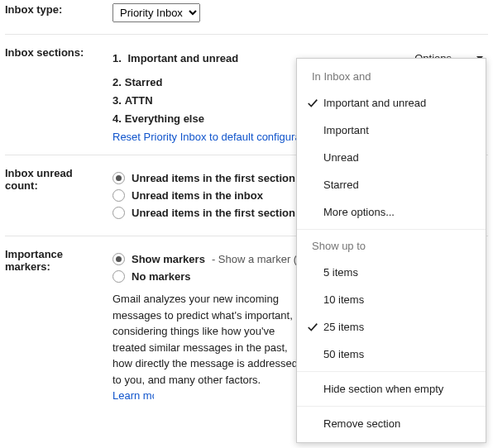 The height and width of the screenshot is (448, 493). I want to click on radio-show-markers, so click(119, 260).